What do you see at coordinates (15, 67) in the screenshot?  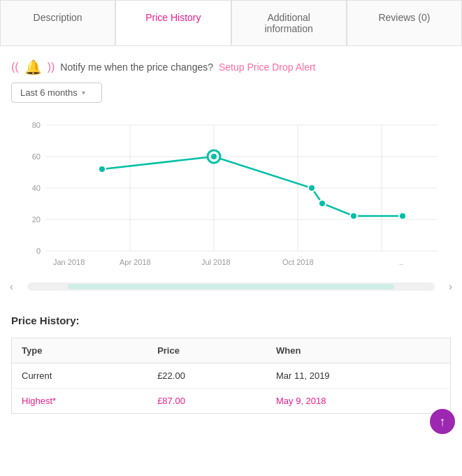 I see `wave-left-icon: ((` at bounding box center [15, 67].